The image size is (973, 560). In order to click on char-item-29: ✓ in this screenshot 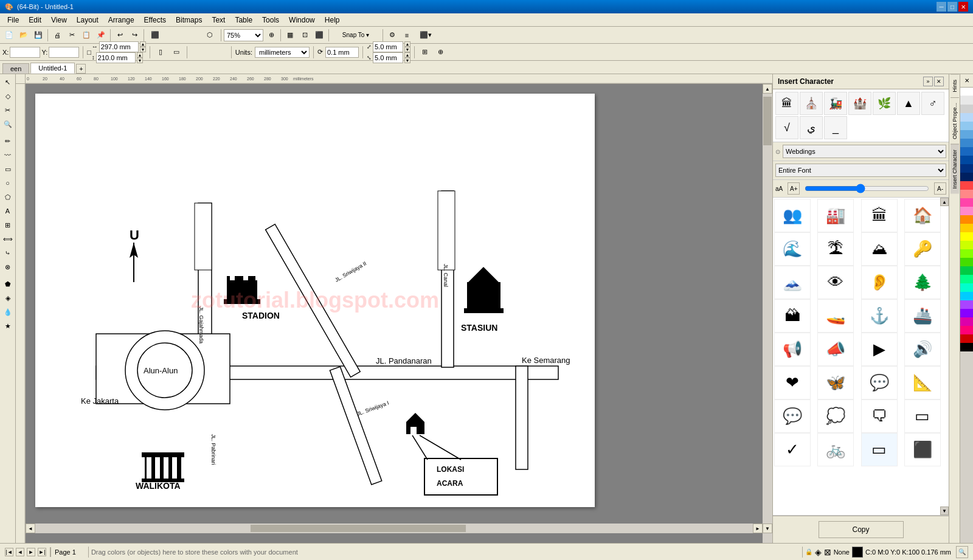, I will do `click(792, 450)`.